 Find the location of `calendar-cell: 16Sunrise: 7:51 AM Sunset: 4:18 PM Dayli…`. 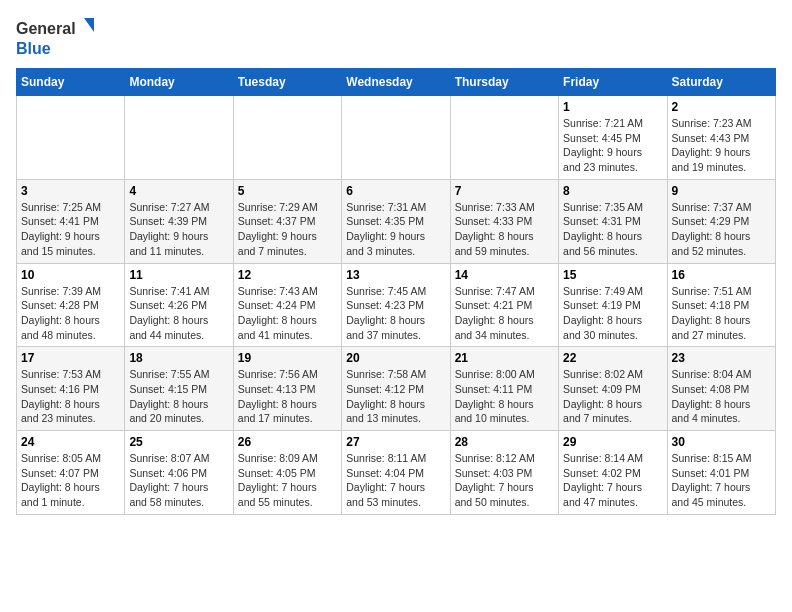

calendar-cell: 16Sunrise: 7:51 AM Sunset: 4:18 PM Dayli… is located at coordinates (721, 305).